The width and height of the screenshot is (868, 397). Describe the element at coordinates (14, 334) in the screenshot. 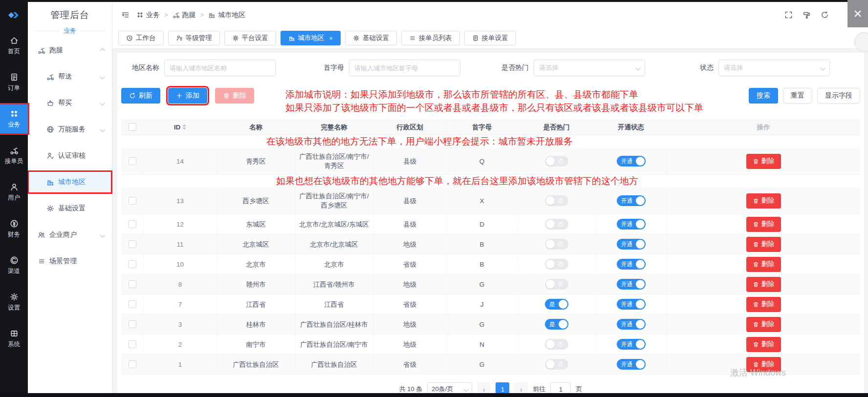

I see `system-icon` at that location.